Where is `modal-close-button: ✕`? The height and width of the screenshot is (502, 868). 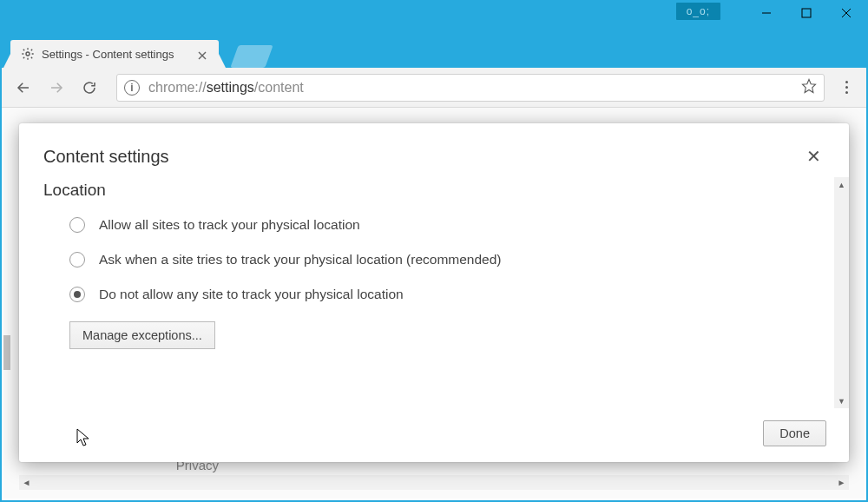
modal-close-button: ✕ is located at coordinates (814, 156).